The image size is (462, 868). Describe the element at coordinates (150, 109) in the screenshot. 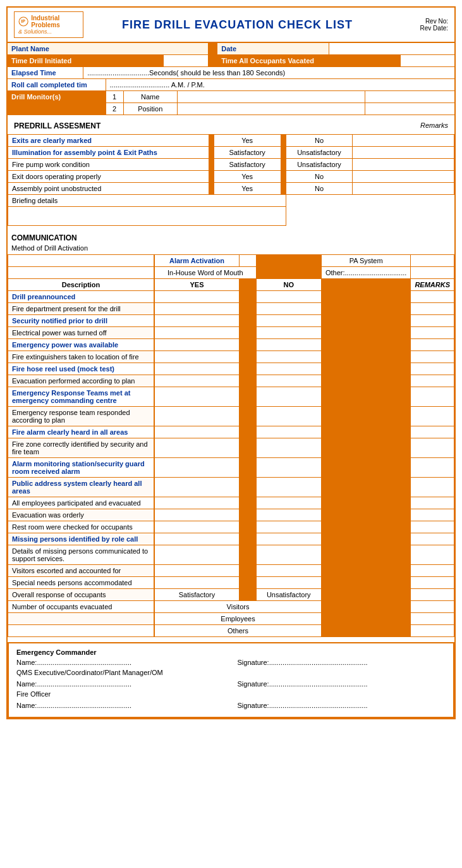

I see `monitor2-pos-label: Position` at that location.